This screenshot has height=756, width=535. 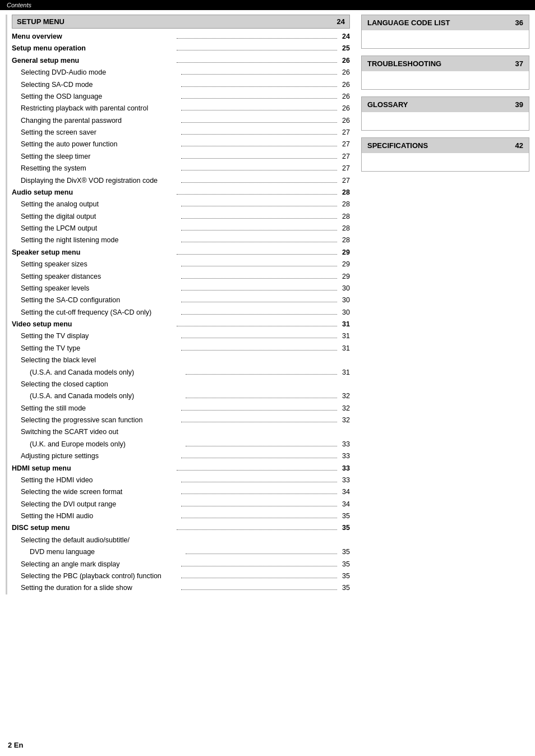 I want to click on toc-label: DVD menu language, so click(x=98, y=552).